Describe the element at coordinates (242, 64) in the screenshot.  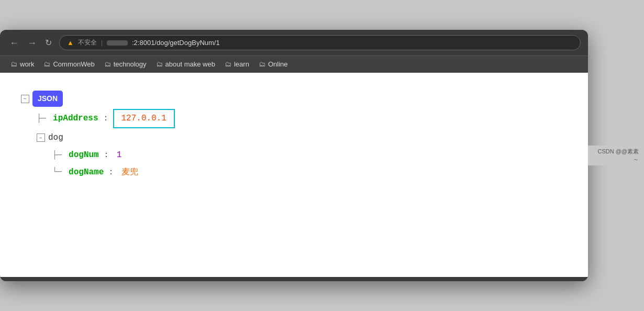
I see `bookmark-label-learn: learn` at that location.